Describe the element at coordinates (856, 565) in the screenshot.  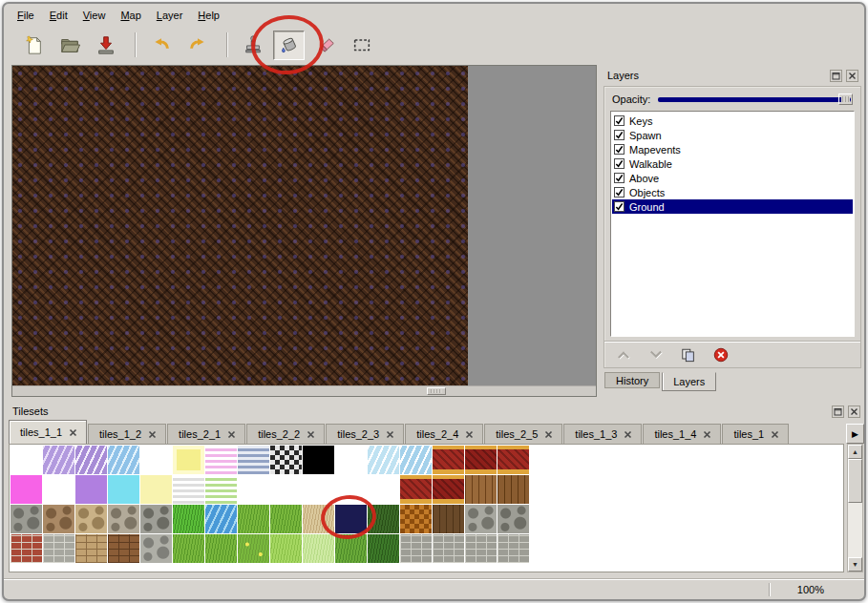
I see `scroll-down-button: ▼` at that location.